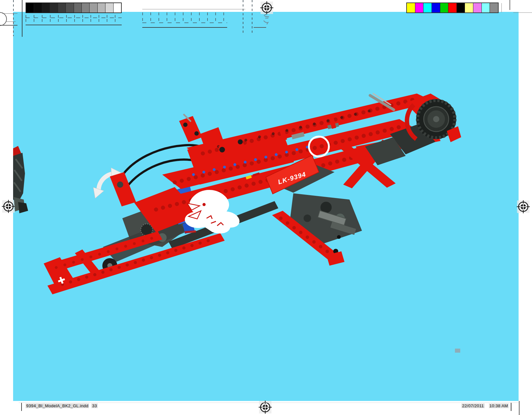 Image resolution: width=532 pixels, height=415 pixels. I want to click on grayscale-calibration-bar, so click(74, 8).